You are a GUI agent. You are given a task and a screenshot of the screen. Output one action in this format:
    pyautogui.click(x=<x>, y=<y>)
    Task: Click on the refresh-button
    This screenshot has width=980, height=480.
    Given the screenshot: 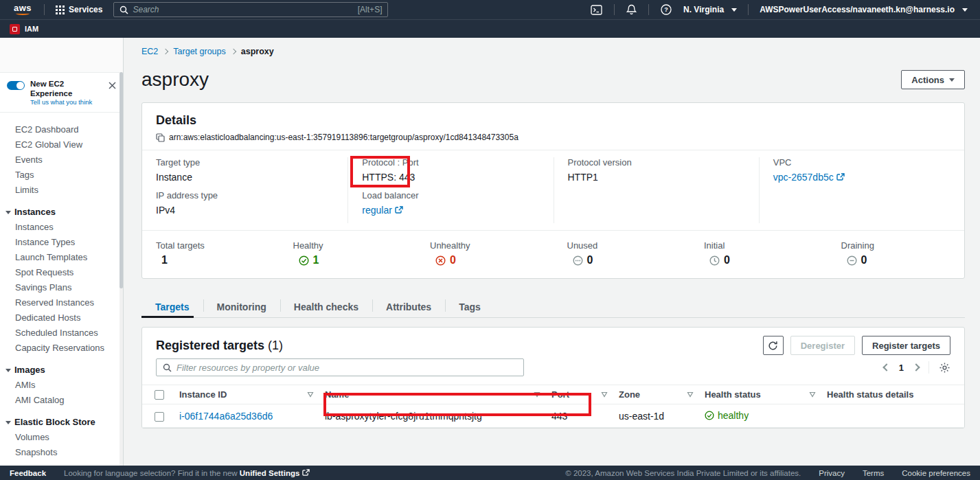 What is the action you would take?
    pyautogui.click(x=773, y=345)
    